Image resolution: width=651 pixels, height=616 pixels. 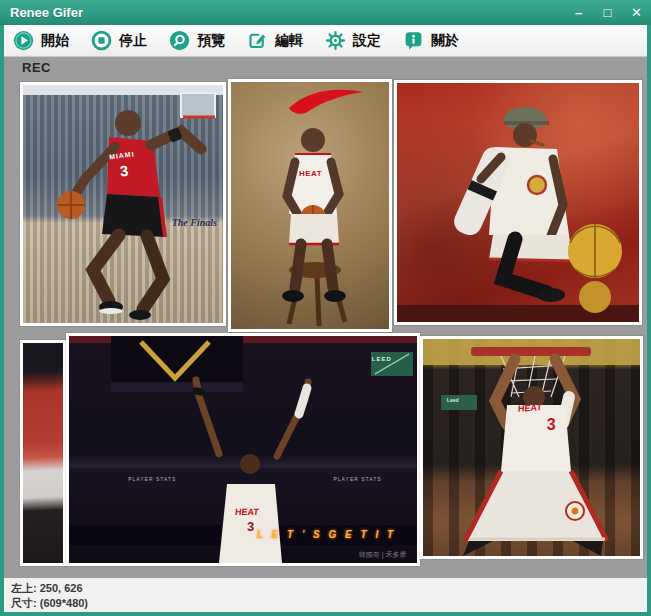 I want to click on start-button-label: 開始, so click(x=55, y=41).